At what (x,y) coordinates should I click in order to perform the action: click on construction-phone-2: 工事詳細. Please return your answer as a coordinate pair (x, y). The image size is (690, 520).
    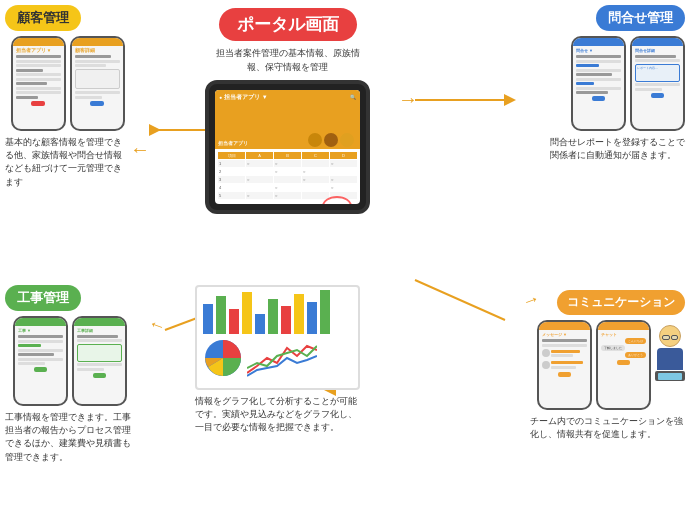
    Looking at the image, I should click on (100, 361).